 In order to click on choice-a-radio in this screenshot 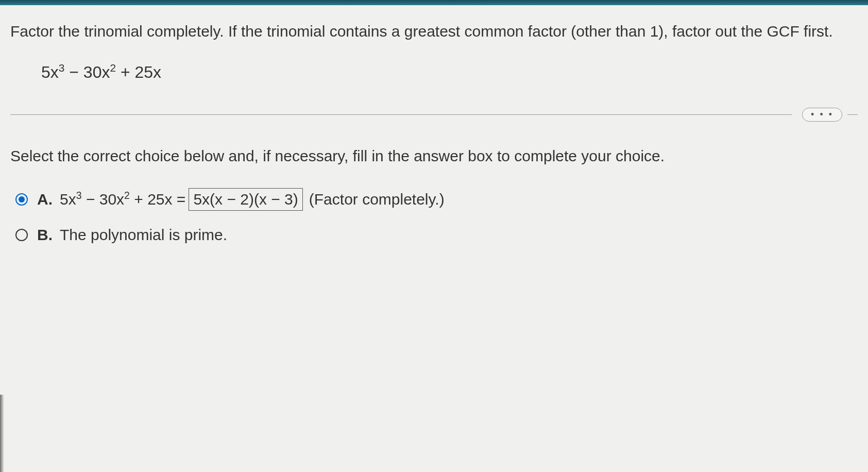, I will do `click(22, 199)`.